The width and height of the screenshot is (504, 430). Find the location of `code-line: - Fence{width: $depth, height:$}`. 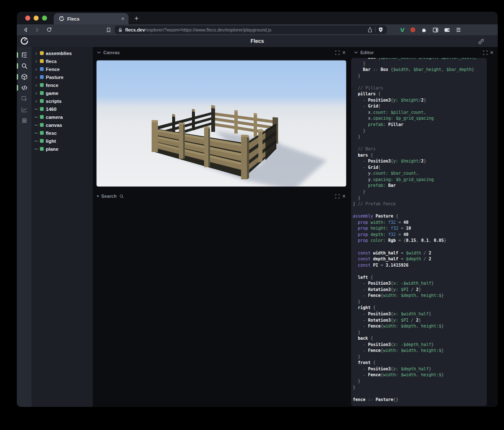

code-line: - Fence{width: $depth, height:$} is located at coordinates (420, 327).